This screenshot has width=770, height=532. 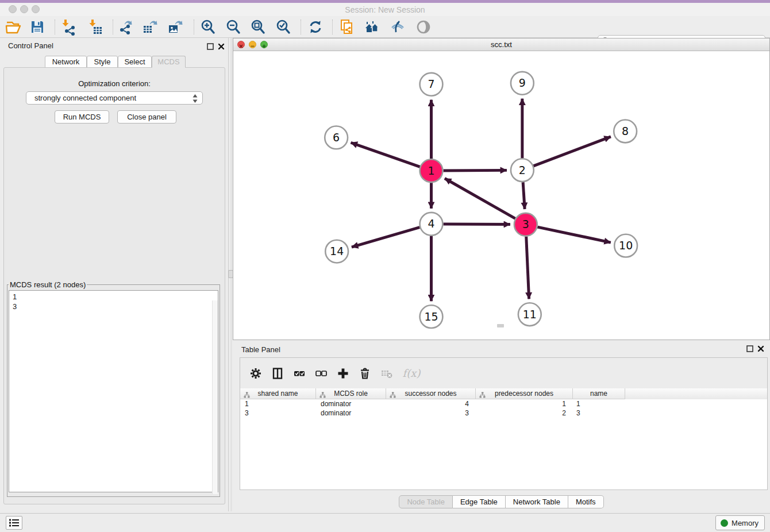 I want to click on export-network-icon, so click(x=125, y=27).